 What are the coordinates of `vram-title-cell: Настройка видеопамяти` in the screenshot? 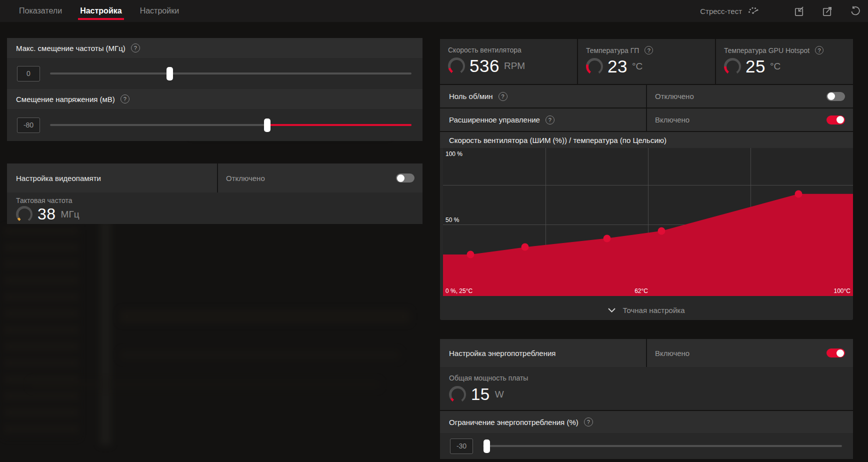 It's located at (112, 178).